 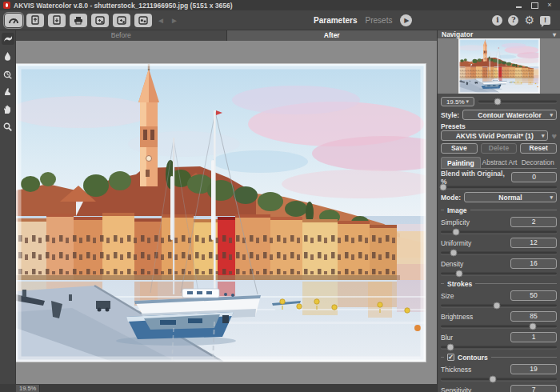 What do you see at coordinates (57, 21) in the screenshot?
I see `save-image-icon` at bounding box center [57, 21].